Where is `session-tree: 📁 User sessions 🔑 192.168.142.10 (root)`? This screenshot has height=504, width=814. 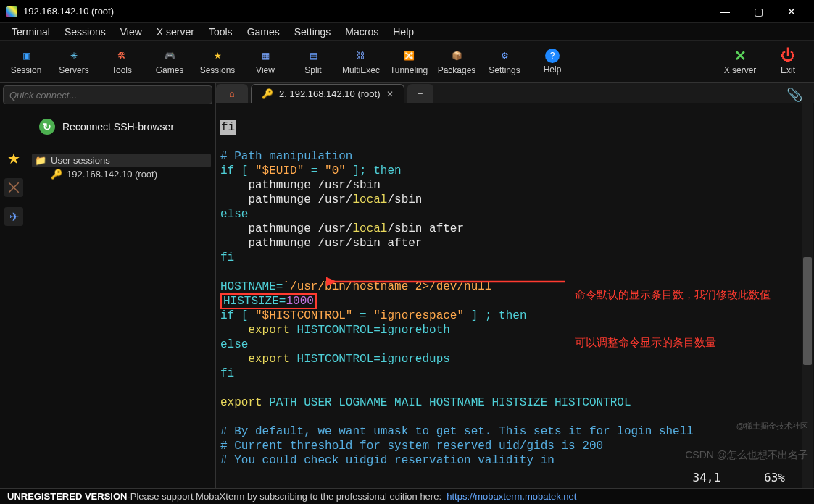 session-tree: 📁 User sessions 🔑 192.168.142.10 (root) is located at coordinates (122, 167).